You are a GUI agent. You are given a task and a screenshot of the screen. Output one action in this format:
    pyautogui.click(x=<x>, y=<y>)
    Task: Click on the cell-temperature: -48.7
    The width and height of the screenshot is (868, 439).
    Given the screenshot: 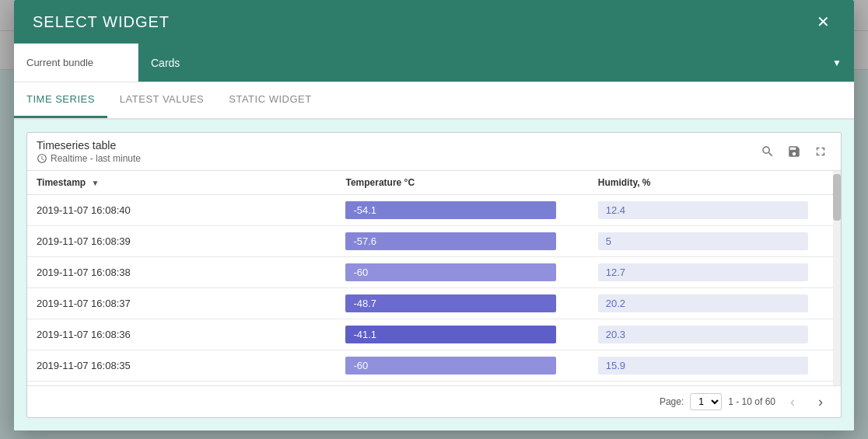 What is the action you would take?
    pyautogui.click(x=462, y=304)
    